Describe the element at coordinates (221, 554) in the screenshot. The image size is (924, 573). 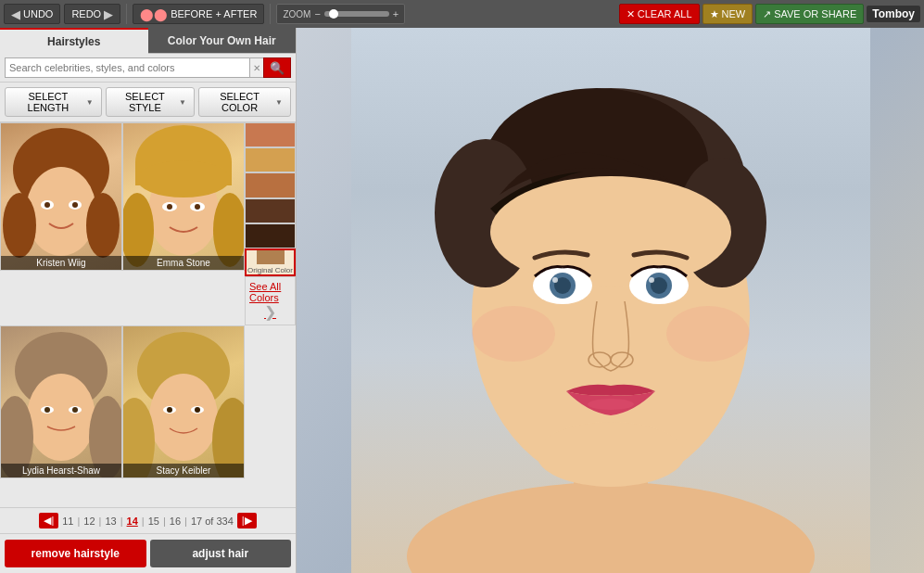
I see `adjust-hair-label: adjust hair` at that location.